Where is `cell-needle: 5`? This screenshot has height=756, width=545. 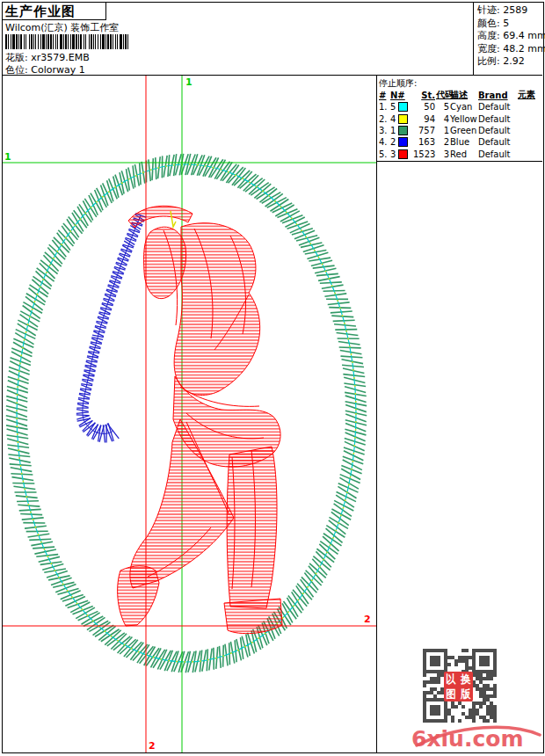
cell-needle: 5 is located at coordinates (394, 107).